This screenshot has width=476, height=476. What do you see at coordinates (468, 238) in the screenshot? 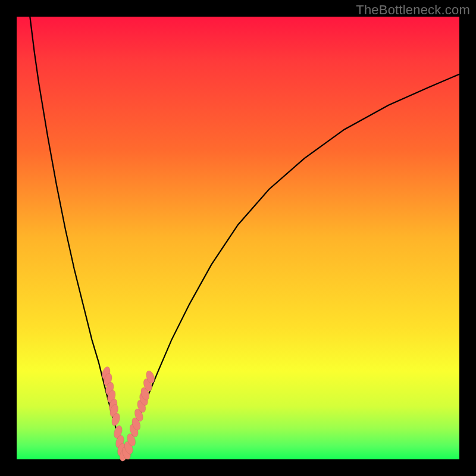
I see `frame-border-right` at bounding box center [468, 238].